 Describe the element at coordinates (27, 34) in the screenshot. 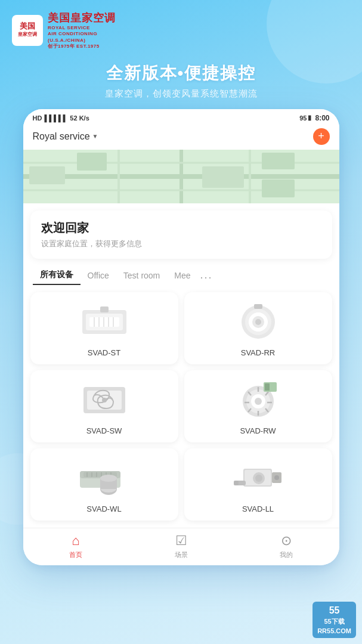

I see `svg-text: 皇家空调` at that location.